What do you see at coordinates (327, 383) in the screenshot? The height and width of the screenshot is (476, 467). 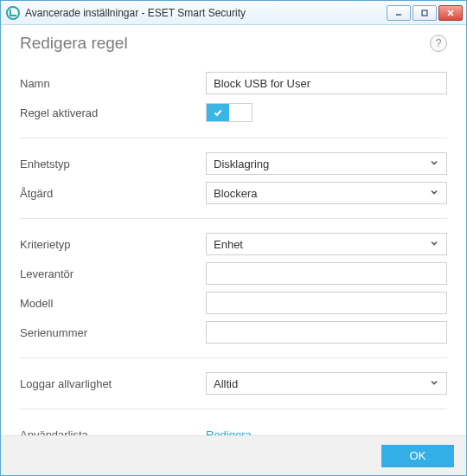 I see `log-severity-select: Alltid` at bounding box center [327, 383].